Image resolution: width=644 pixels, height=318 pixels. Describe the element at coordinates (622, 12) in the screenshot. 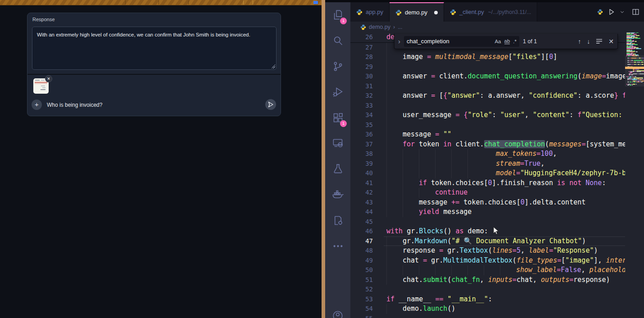

I see `chevron-down-icon` at that location.